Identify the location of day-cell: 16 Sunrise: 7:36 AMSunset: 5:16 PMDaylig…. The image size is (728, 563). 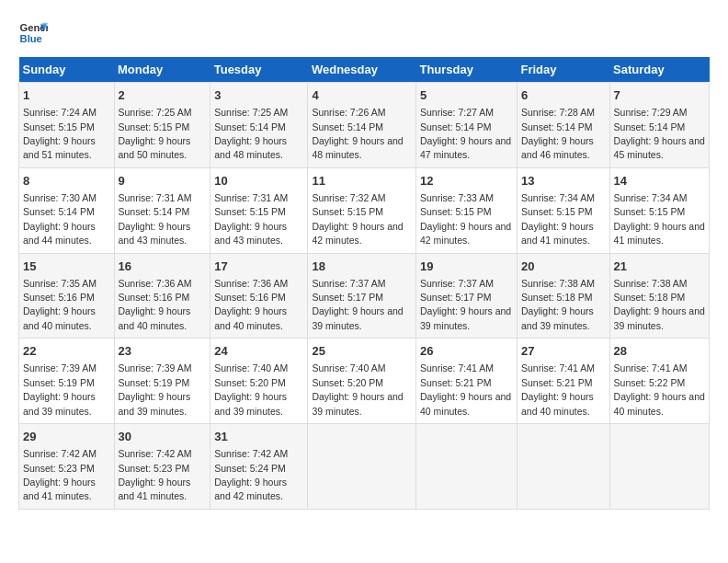
(162, 296).